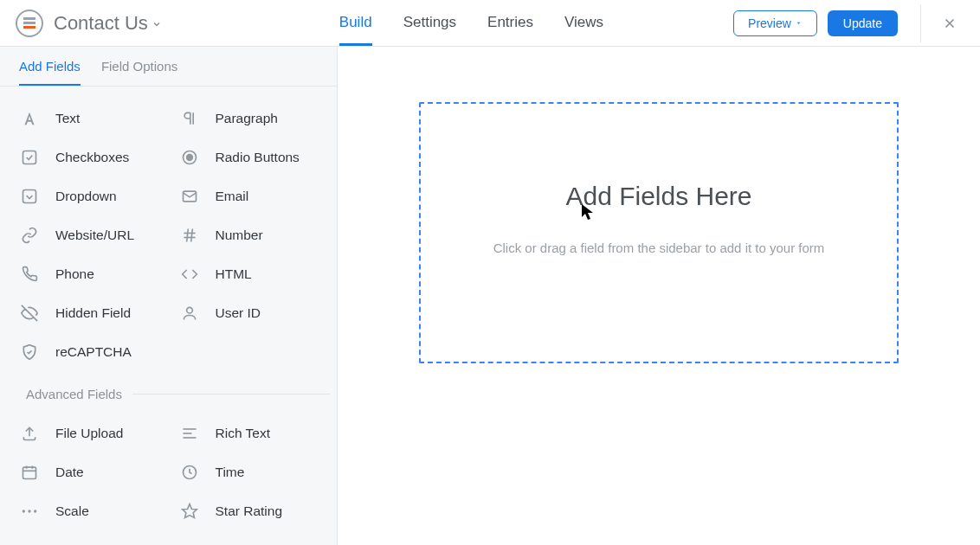  Describe the element at coordinates (190, 196) in the screenshot. I see `email-icon` at that location.